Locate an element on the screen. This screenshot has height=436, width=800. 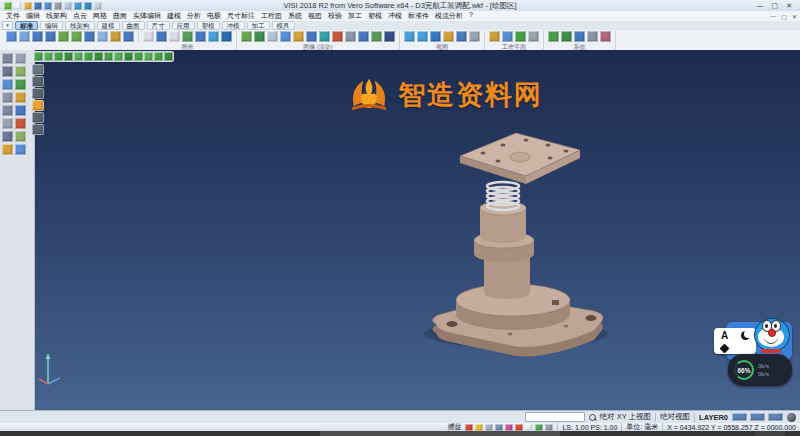
render-mode-icon is located at coordinates (792, 418).